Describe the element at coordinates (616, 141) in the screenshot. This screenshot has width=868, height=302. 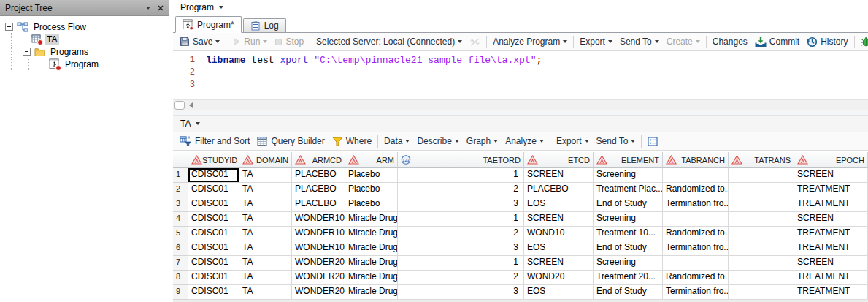
I see `data-toolbar-button-send-to: Send To` at that location.